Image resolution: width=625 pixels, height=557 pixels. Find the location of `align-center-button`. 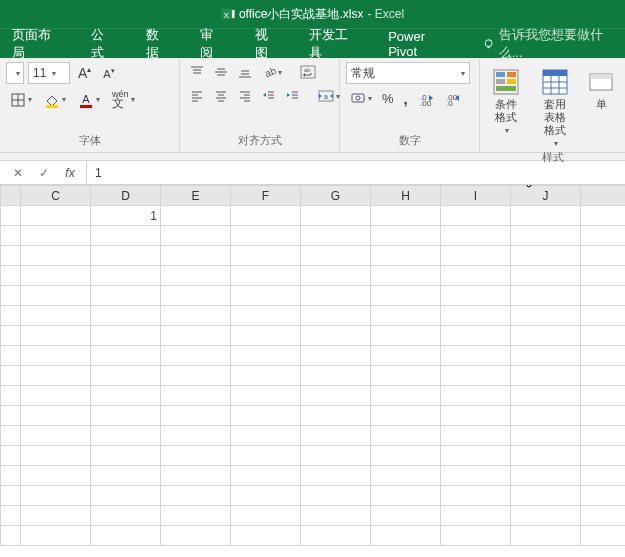

align-center-button is located at coordinates (221, 96).